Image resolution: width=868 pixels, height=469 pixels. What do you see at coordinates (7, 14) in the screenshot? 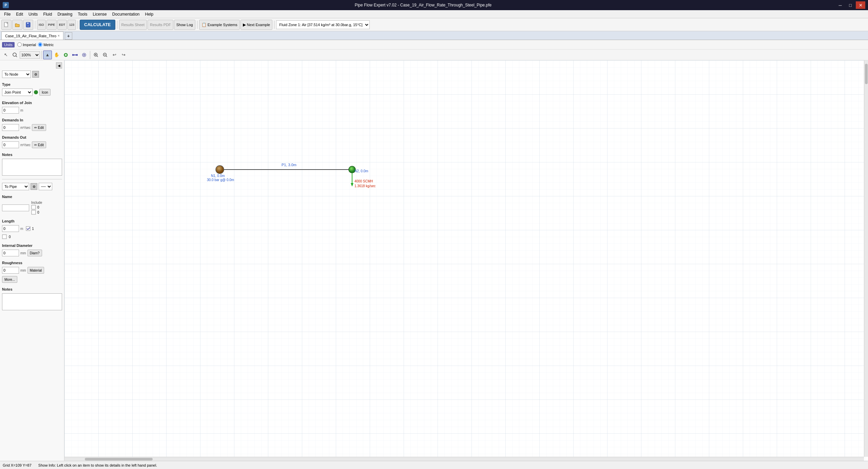
I see `menu-file: File` at bounding box center [7, 14].